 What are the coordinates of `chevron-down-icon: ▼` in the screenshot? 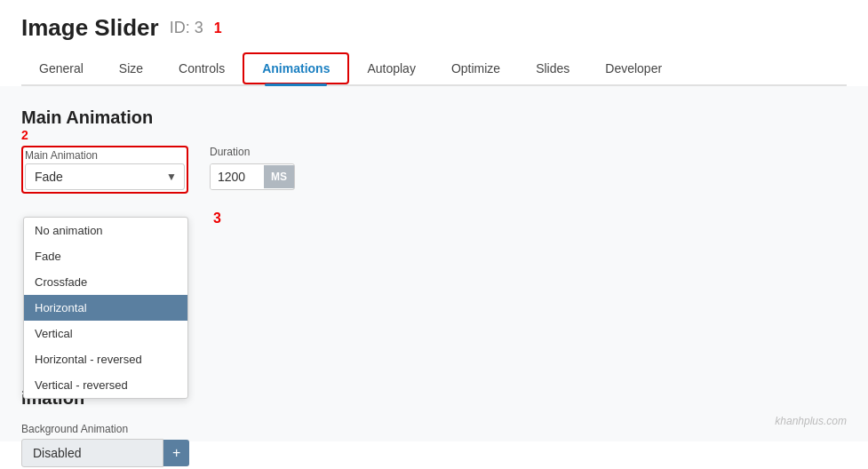 It's located at (171, 177).